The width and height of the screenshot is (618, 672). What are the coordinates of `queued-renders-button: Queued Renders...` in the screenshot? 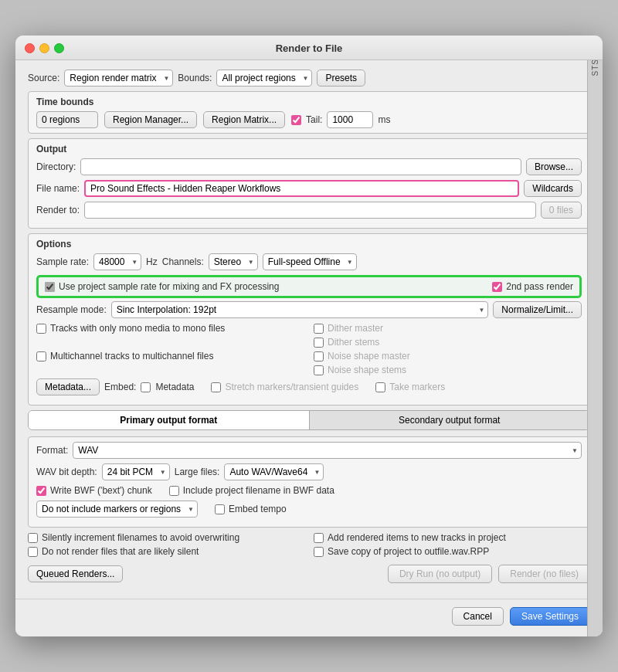 It's located at (76, 574).